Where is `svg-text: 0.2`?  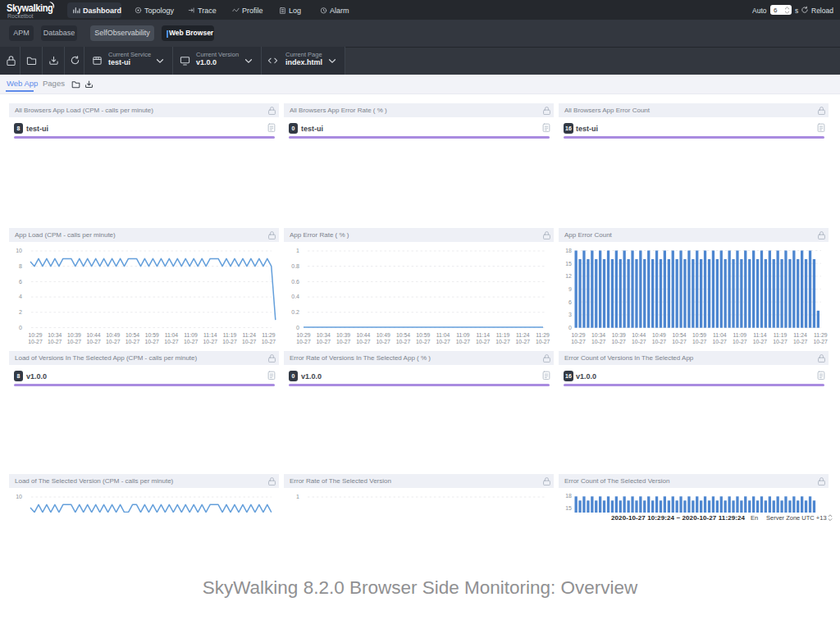
svg-text: 0.2 is located at coordinates (295, 312).